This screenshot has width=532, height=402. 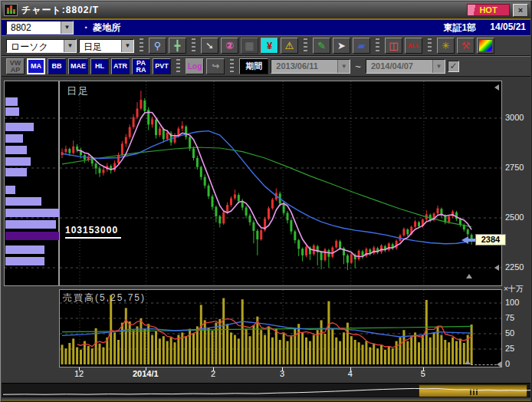 What do you see at coordinates (491, 239) in the screenshot?
I see `last-price-tag: 2384` at bounding box center [491, 239].